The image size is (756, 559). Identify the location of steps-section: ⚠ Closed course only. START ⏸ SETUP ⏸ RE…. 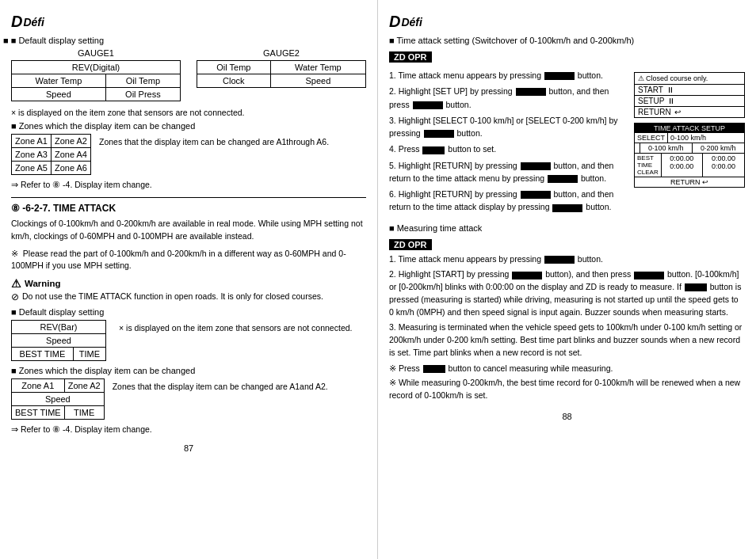
(567, 143).